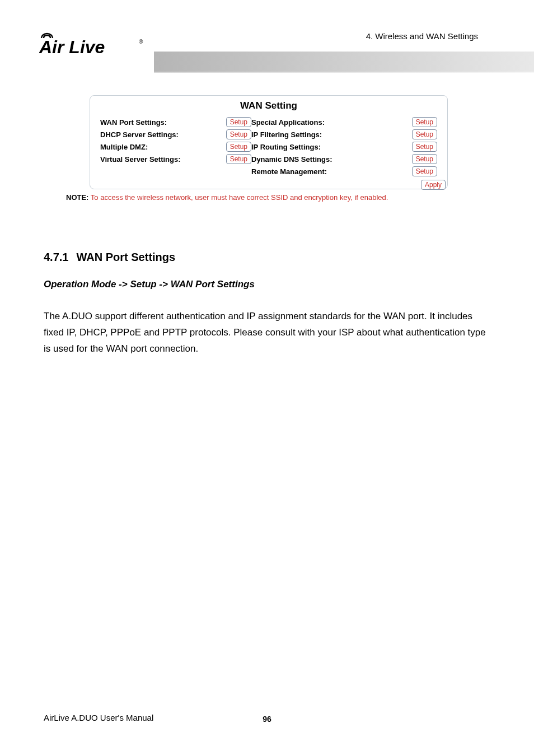  What do you see at coordinates (140, 159) in the screenshot?
I see `label-virtual-server: Virtual Server Settings:` at bounding box center [140, 159].